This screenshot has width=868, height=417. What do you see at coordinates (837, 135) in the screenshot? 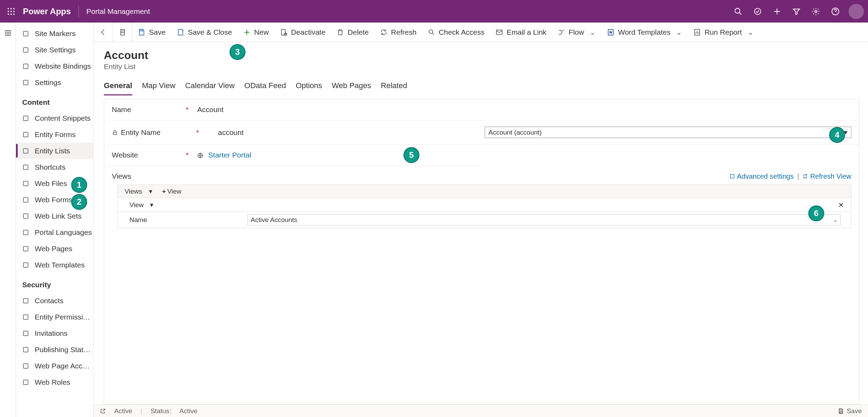
I see `callout-4: 4` at bounding box center [837, 135].